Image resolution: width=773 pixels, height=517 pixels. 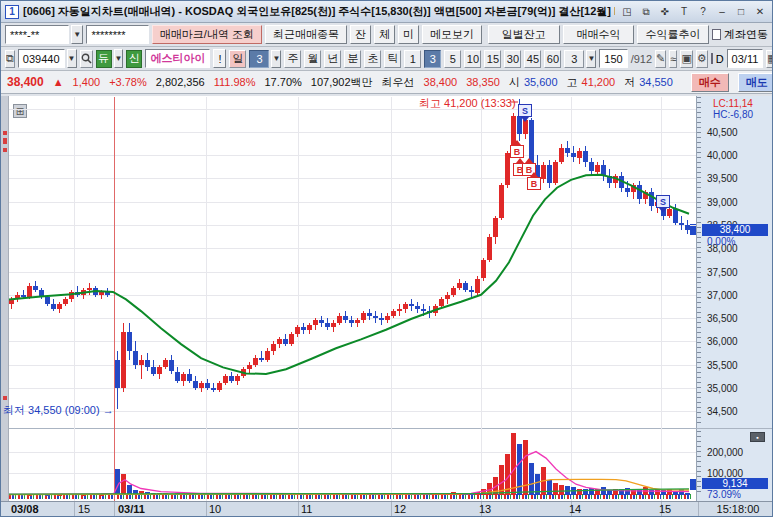 What do you see at coordinates (441, 82) in the screenshot?
I see `best-ask: 38,400` at bounding box center [441, 82].